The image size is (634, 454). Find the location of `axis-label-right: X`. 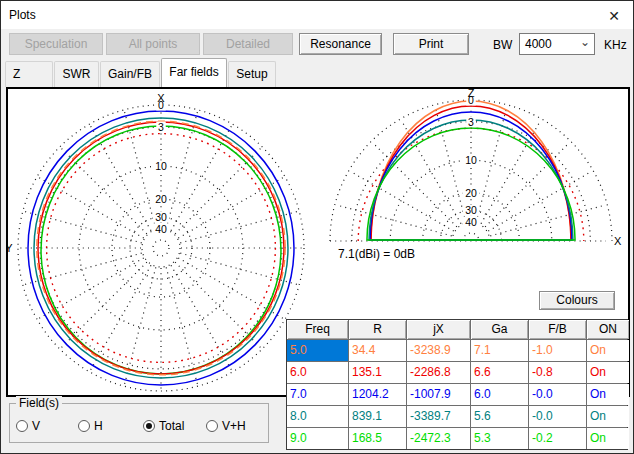

axis-label-right: X is located at coordinates (618, 241).